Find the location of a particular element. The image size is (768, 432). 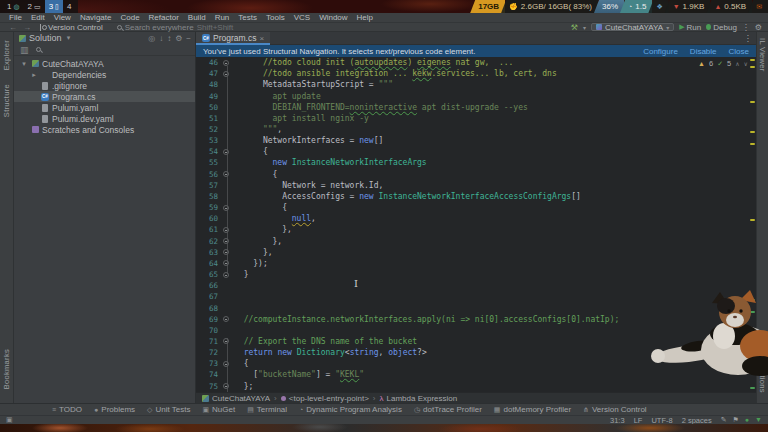

status-icon-3: ▼ is located at coordinates (758, 420).